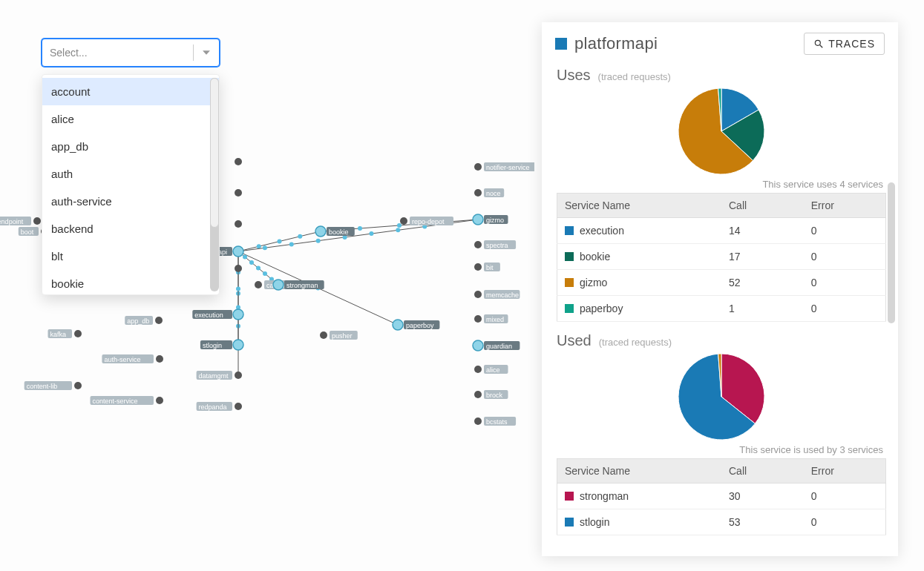 This screenshot has height=571, width=924. What do you see at coordinates (131, 283) in the screenshot?
I see `select-option: bookie` at bounding box center [131, 283].